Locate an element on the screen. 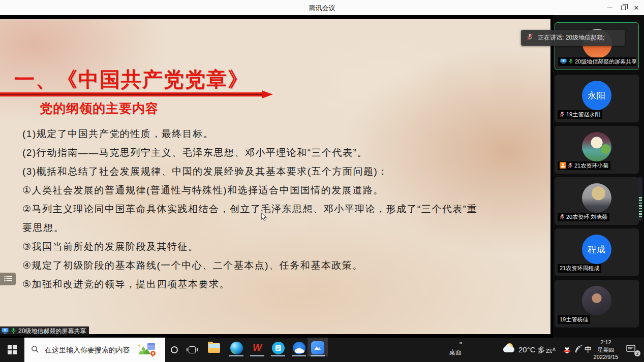 The image size is (644, 362). participant-label: 20农资环 刘晓燚 is located at coordinates (584, 217).